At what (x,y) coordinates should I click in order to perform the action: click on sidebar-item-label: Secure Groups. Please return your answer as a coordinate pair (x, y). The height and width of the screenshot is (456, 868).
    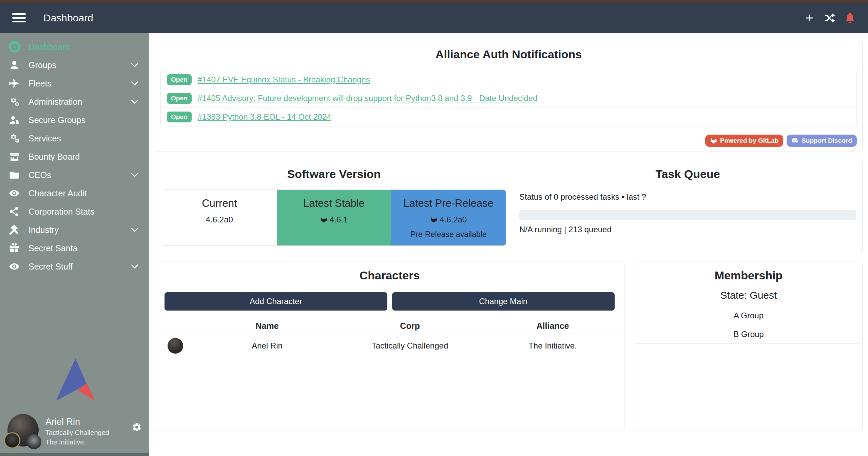
    Looking at the image, I should click on (57, 120).